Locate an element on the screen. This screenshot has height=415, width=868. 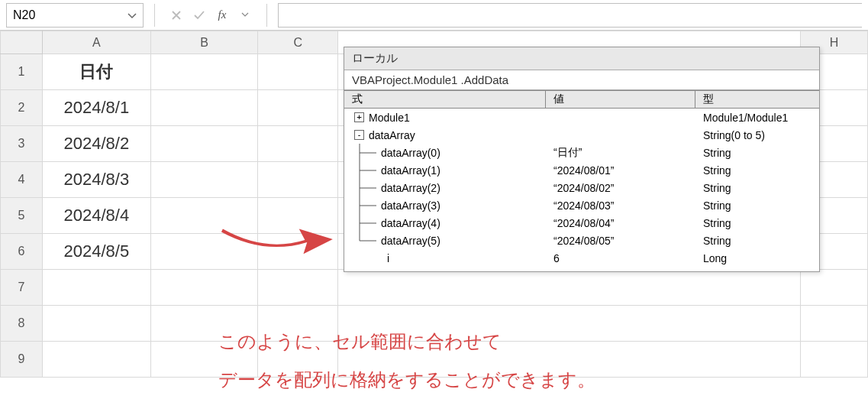
locals-row: dataArray(3)“2024/08/03”String is located at coordinates (582, 205).